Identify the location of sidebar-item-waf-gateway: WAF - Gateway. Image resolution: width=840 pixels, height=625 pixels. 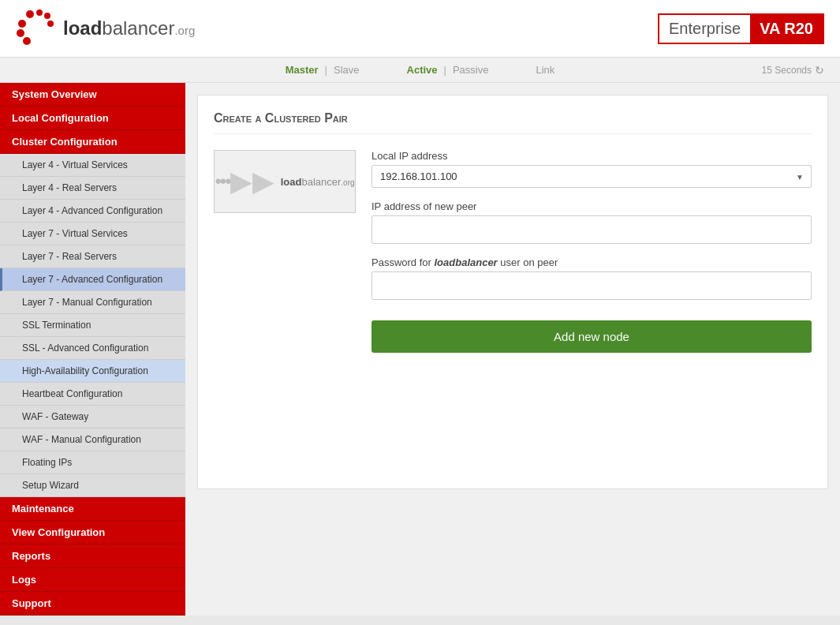
(93, 417).